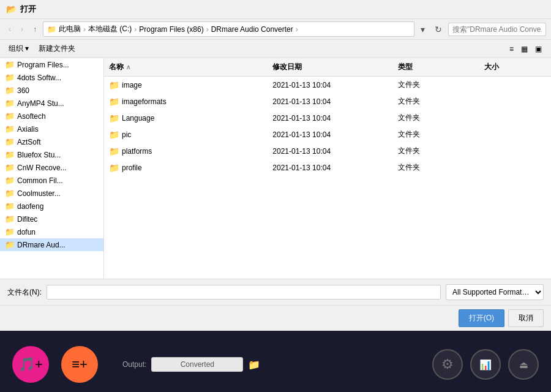 This screenshot has height=392, width=551. Describe the element at coordinates (137, 151) in the screenshot. I see `file-name-text-4: platforms` at that location.